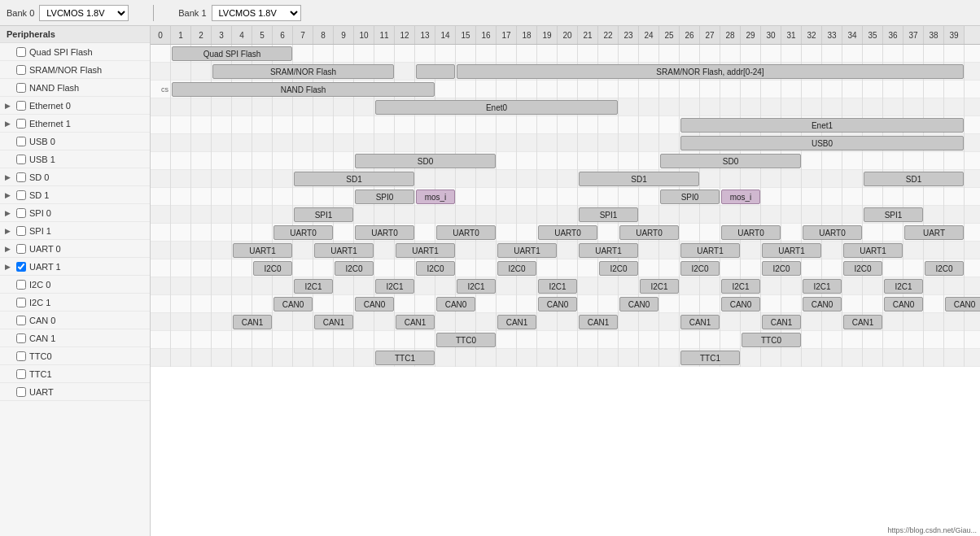 The image size is (980, 536). I want to click on grid-cell-r3-p0, so click(161, 107).